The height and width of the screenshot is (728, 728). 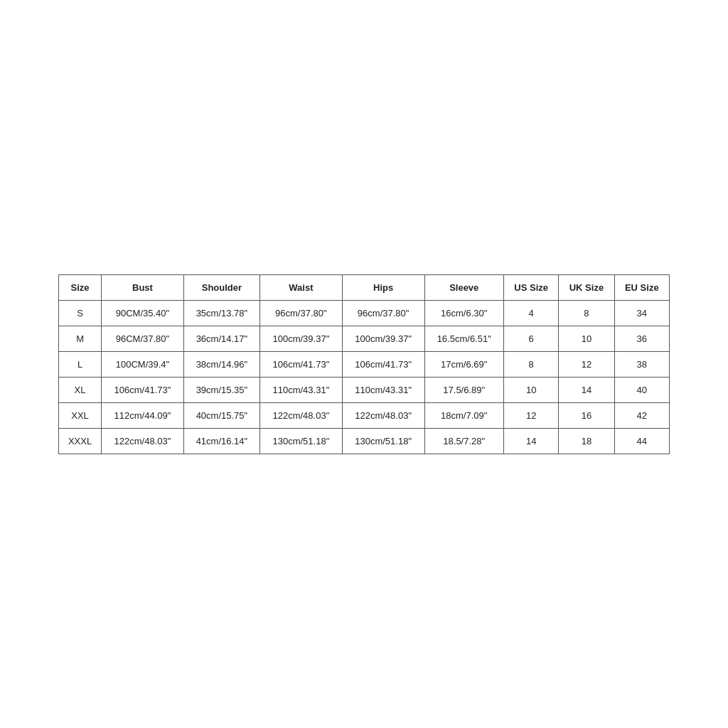 I want to click on size-cell: L, so click(x=80, y=364).